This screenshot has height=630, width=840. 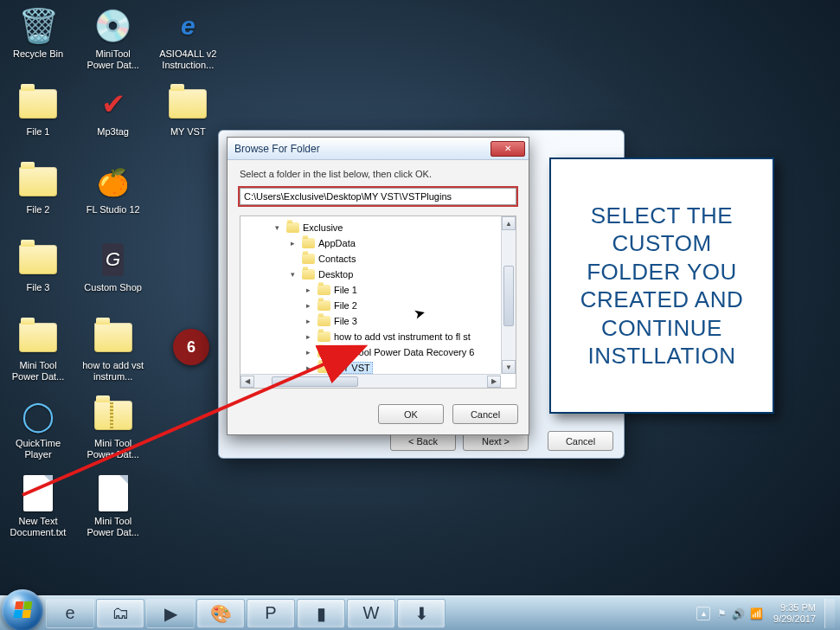 What do you see at coordinates (378, 302) in the screenshot?
I see `folder-tree: ▾Exclusive▸AppDataContacts▾Desktop▸File …` at bounding box center [378, 302].